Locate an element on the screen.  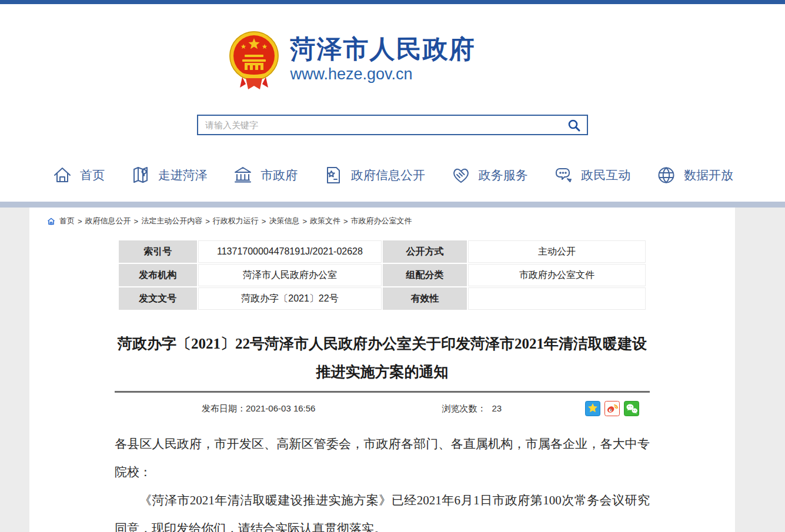
view-count-value: 23 is located at coordinates (496, 408).